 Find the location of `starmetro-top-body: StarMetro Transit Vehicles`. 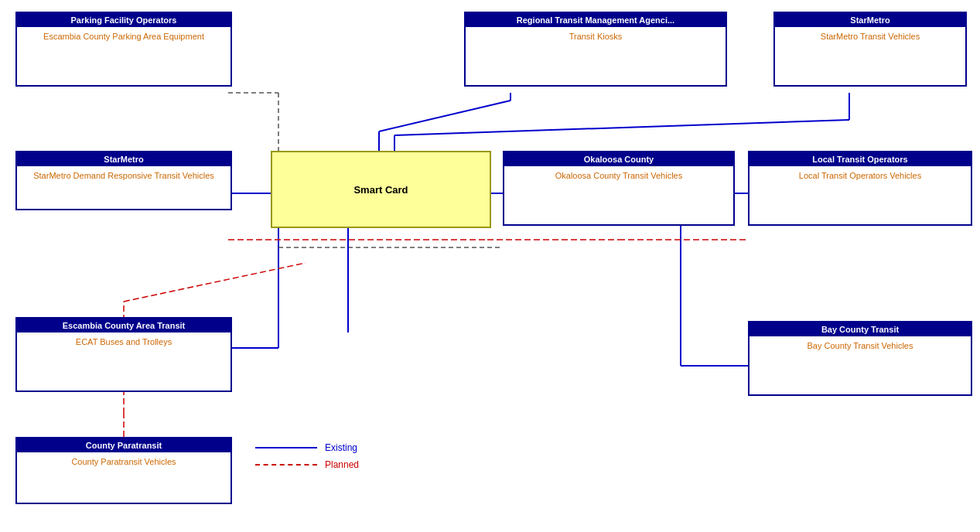

starmetro-top-body: StarMetro Transit Vehicles is located at coordinates (870, 37).